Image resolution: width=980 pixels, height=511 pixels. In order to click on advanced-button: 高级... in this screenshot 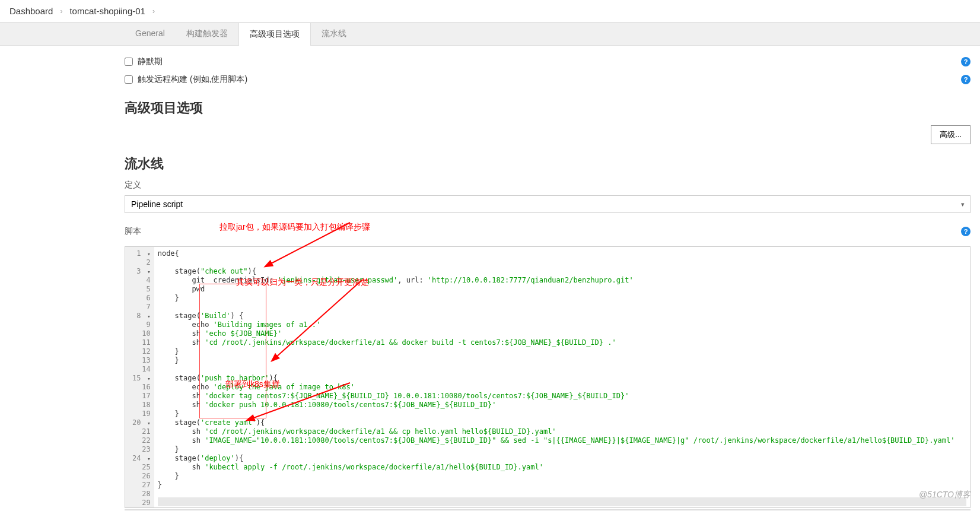, I will do `click(950, 135)`.